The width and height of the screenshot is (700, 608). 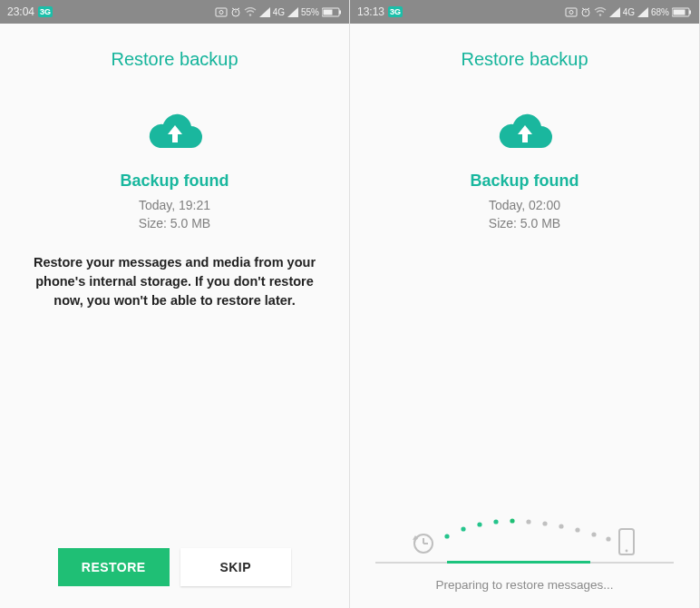 What do you see at coordinates (524, 12) in the screenshot?
I see `status-bar: 13:13 3G 4G 68%` at bounding box center [524, 12].